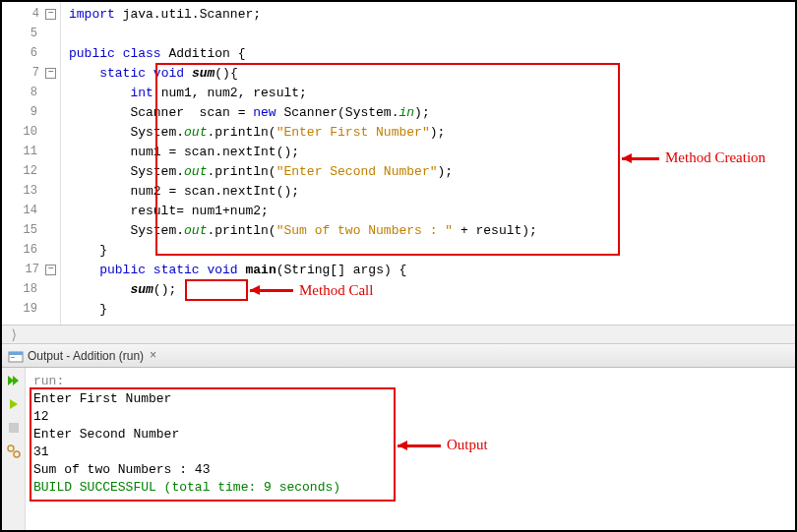 This screenshot has height=532, width=797. What do you see at coordinates (31, 14) in the screenshot?
I see `gutter-row: 4−` at bounding box center [31, 14].